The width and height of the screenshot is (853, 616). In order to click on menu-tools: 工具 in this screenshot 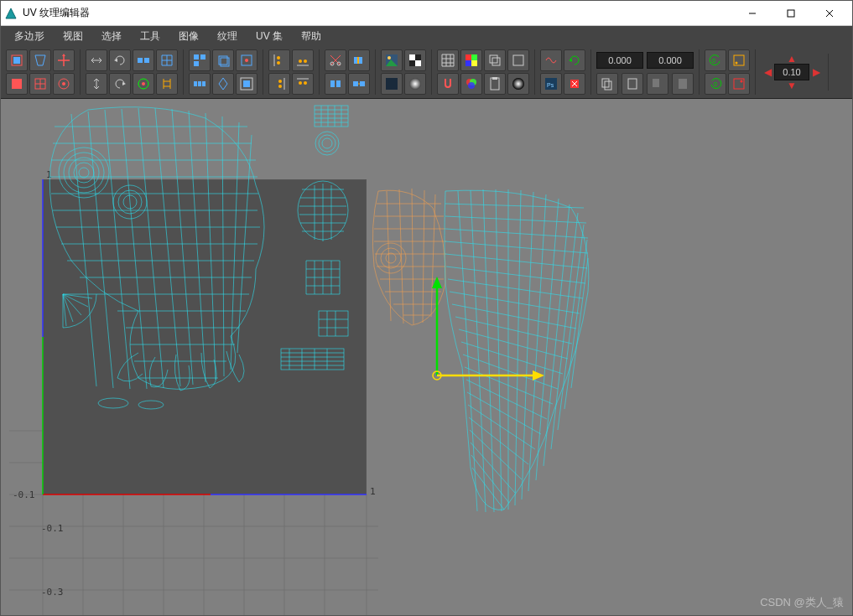, I will do `click(150, 37)`.